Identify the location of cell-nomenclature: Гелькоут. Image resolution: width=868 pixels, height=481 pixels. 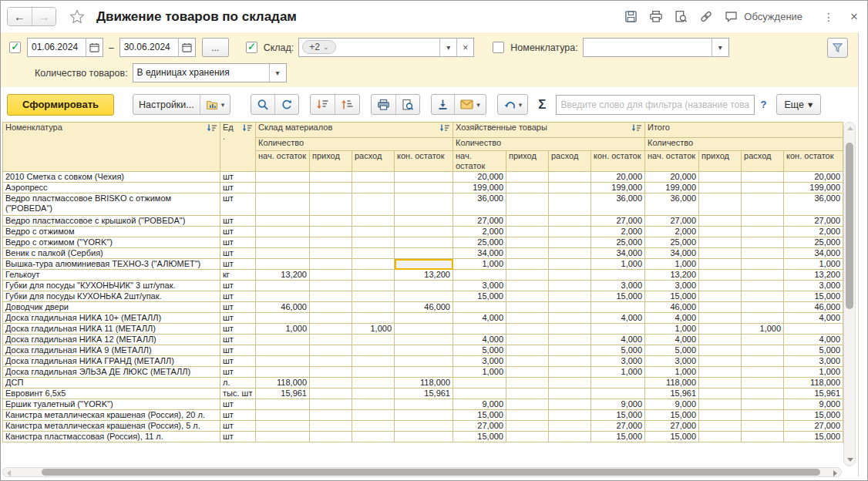
(112, 275).